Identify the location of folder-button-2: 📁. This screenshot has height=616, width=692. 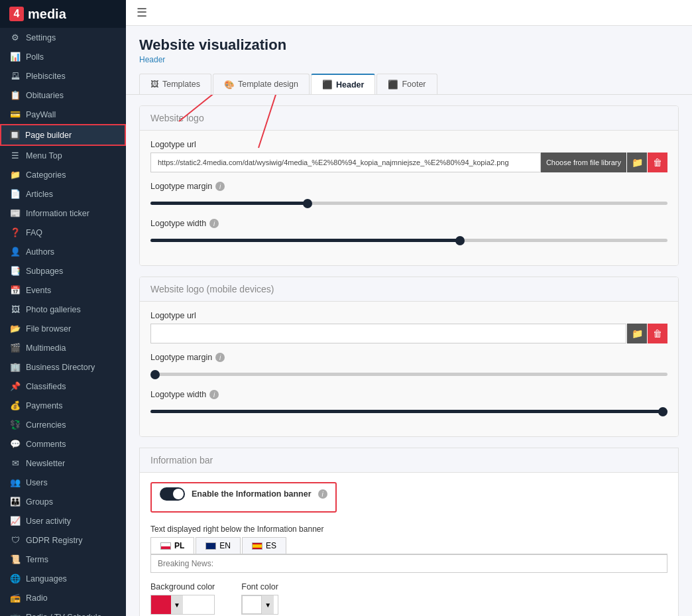
(637, 334).